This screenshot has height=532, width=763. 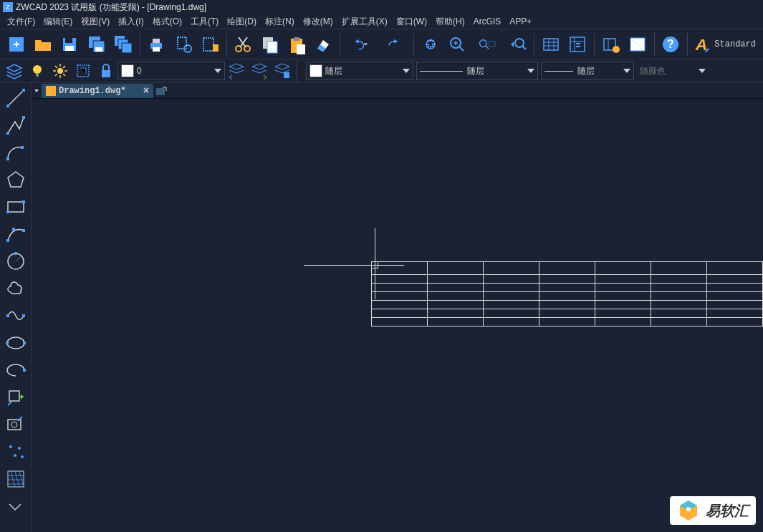 I want to click on revision-cloud-tool, so click(x=16, y=289).